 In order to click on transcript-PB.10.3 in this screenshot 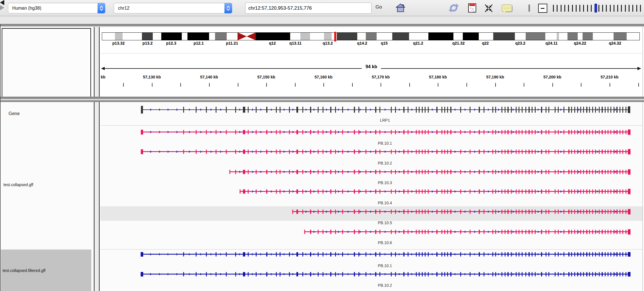, I will do `click(371, 172)`.